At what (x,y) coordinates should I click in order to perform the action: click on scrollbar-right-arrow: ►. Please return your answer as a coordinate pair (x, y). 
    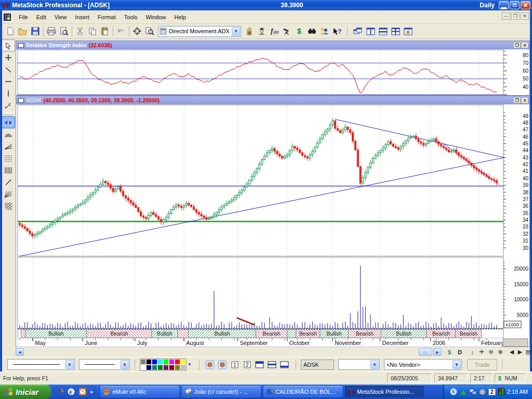
    Looking at the image, I should click on (437, 352).